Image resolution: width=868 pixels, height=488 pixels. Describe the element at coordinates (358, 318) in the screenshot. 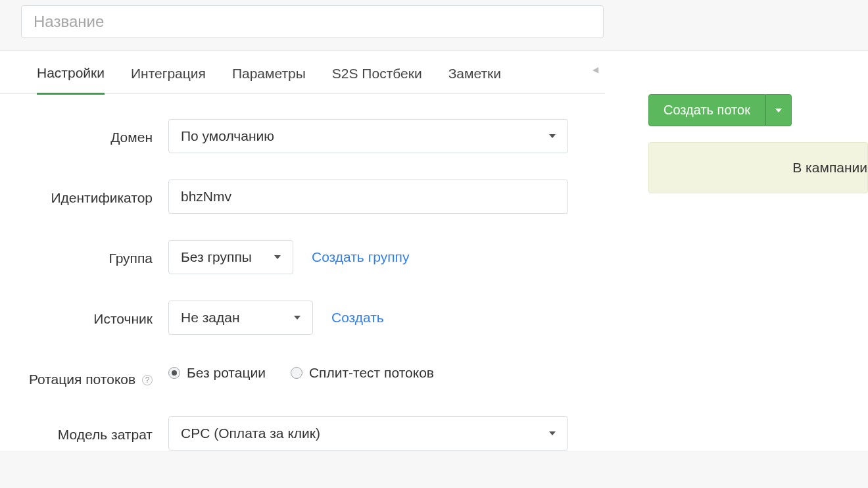

I see `create-source-link: Создать` at that location.